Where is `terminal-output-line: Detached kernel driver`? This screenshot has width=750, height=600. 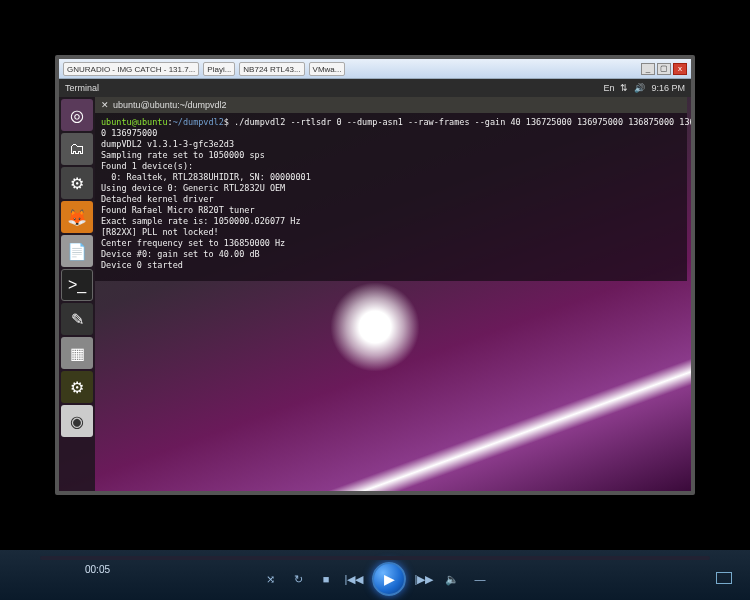
terminal-output-line: Detached kernel driver is located at coordinates (391, 200).